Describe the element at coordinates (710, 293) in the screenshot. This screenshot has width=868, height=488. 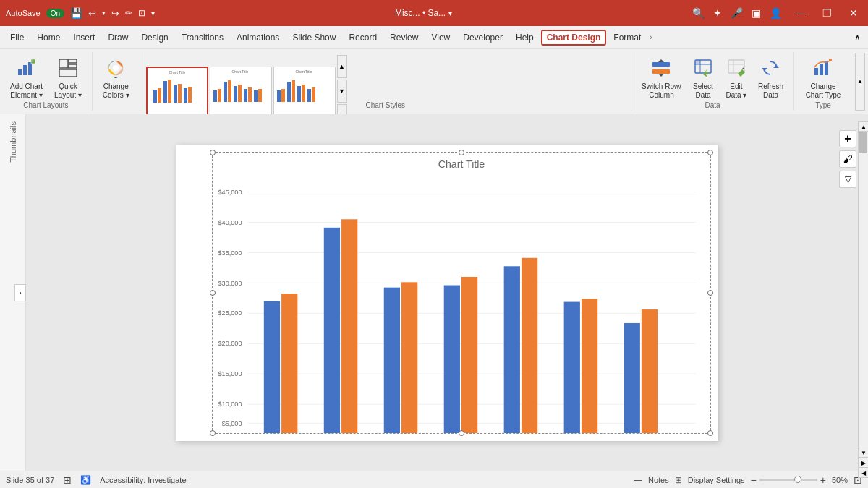
I see `handle-mr` at that location.